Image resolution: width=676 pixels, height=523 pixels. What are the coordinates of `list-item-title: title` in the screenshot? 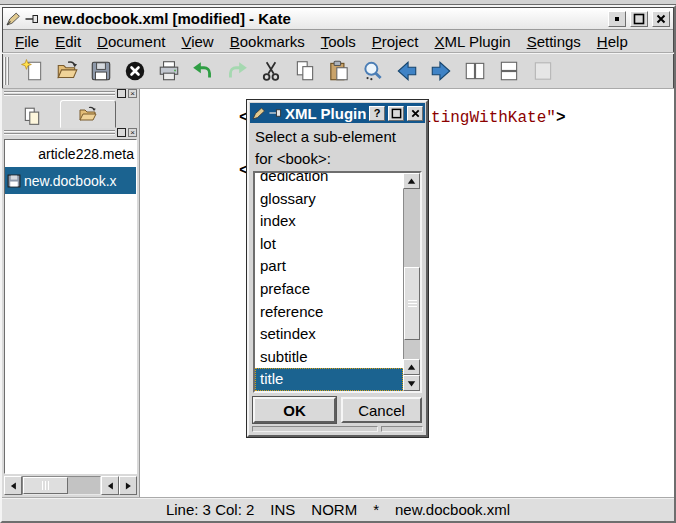 It's located at (329, 380).